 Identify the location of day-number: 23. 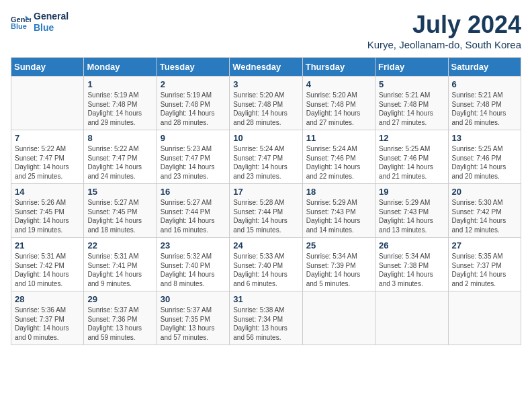
(193, 246).